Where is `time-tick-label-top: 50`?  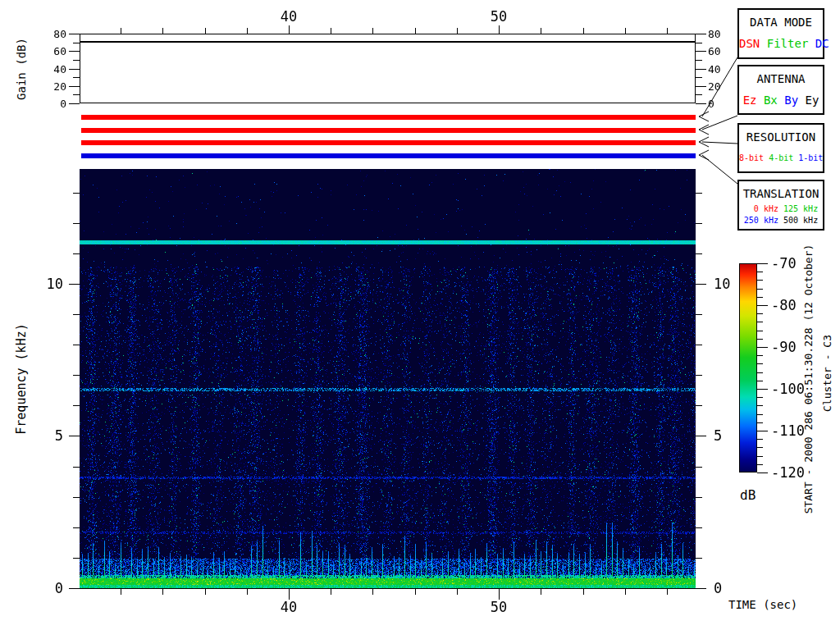
time-tick-label-top: 50 is located at coordinates (499, 16).